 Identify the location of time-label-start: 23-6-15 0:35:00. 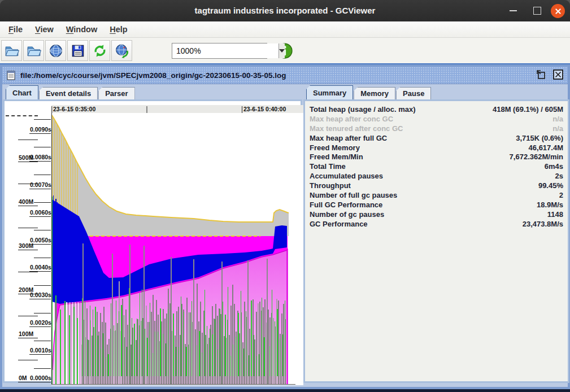
(75, 109).